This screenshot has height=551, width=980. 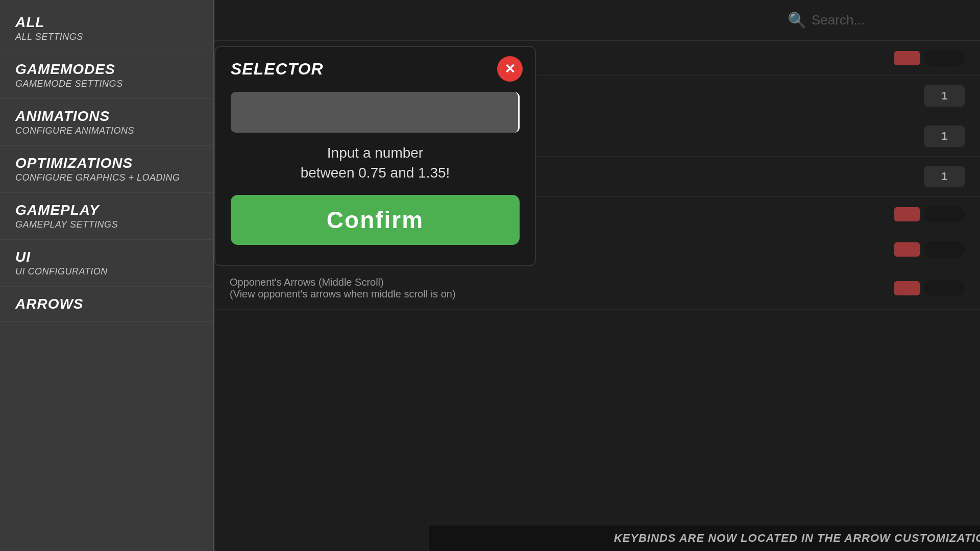 I want to click on modal: Selector ✕ Input a numberbetween 0.75 an…, so click(x=375, y=156).